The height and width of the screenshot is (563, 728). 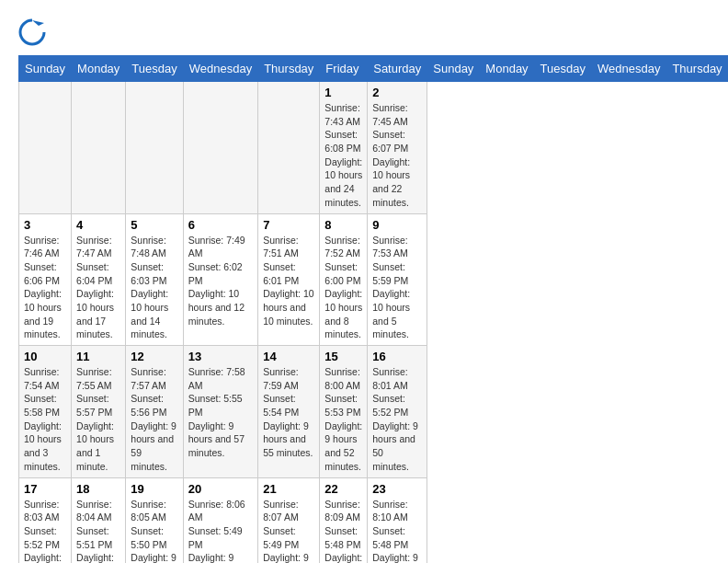 I want to click on logo-icon, so click(x=32, y=32).